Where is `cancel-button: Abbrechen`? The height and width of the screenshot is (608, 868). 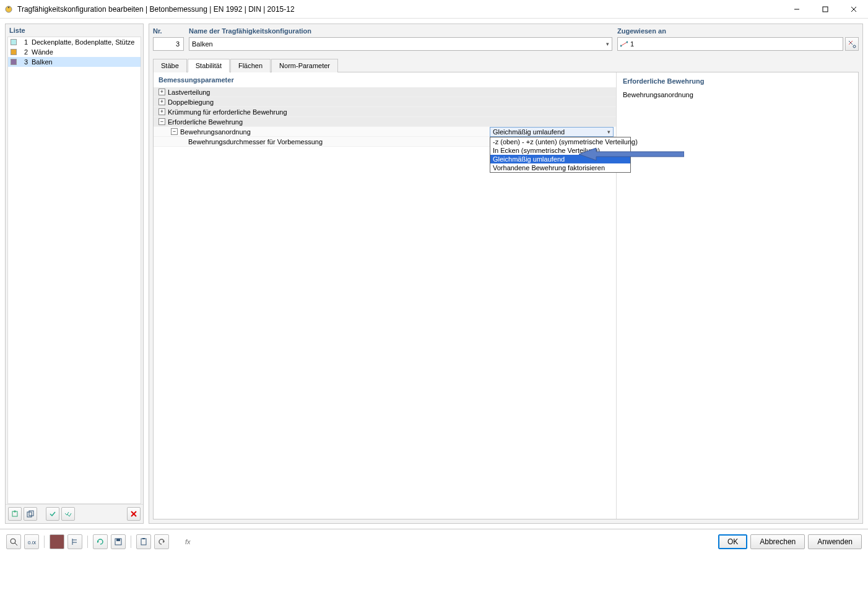 cancel-button: Abbrechen is located at coordinates (778, 542).